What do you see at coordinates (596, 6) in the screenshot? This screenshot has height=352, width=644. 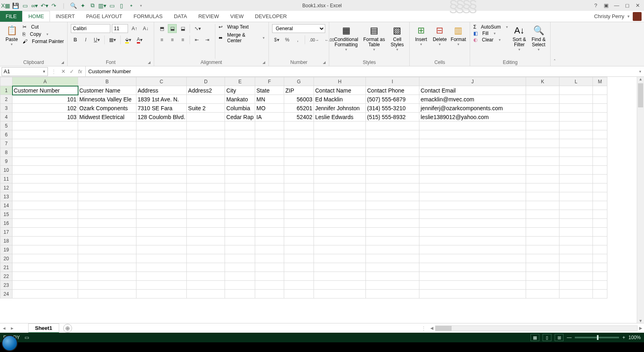 I see `help-icon: ?` at bounding box center [596, 6].